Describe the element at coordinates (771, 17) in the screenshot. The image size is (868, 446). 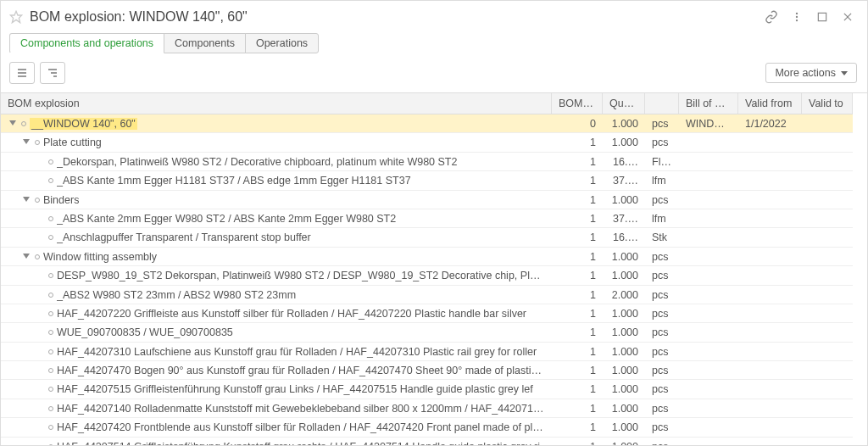
I see `link-icon` at that location.